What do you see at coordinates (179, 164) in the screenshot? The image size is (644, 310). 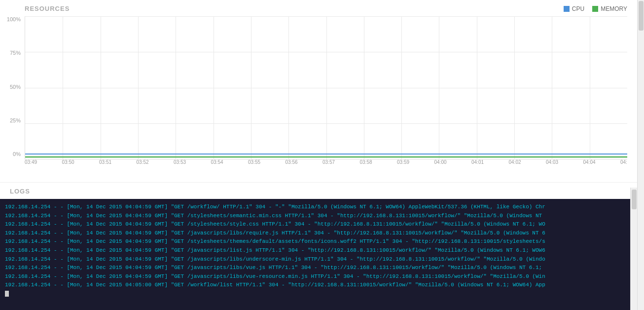 I see `x-label-0353: 03:53` at bounding box center [179, 164].